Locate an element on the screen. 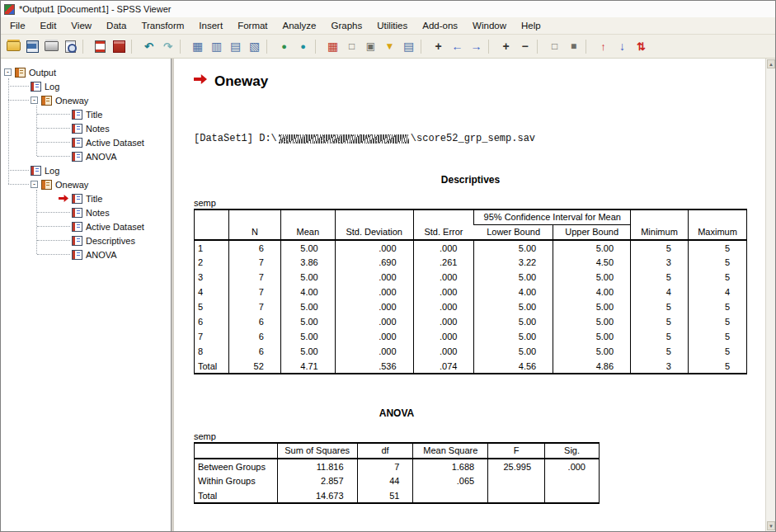 The height and width of the screenshot is (532, 776). show-icon: □ is located at coordinates (554, 46).